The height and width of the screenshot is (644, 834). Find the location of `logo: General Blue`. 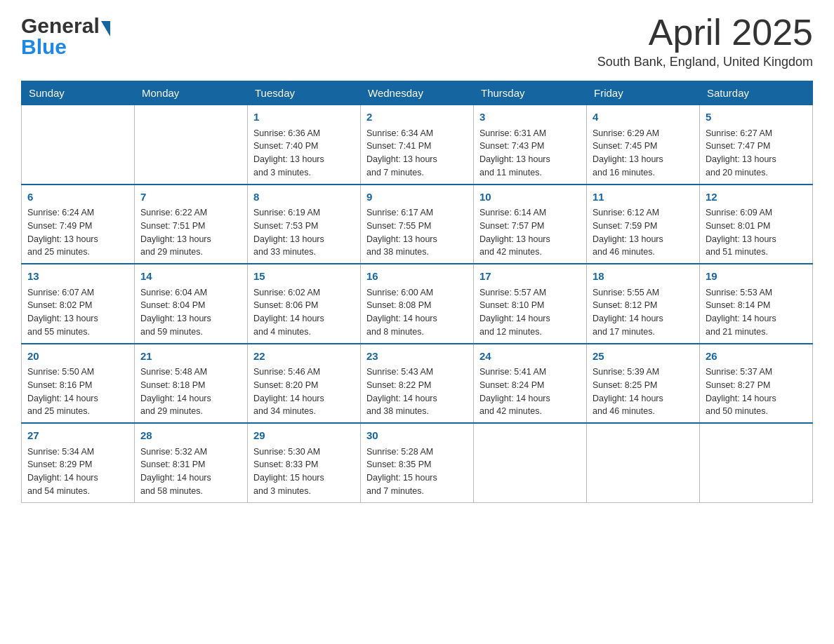

logo: General Blue is located at coordinates (66, 36).